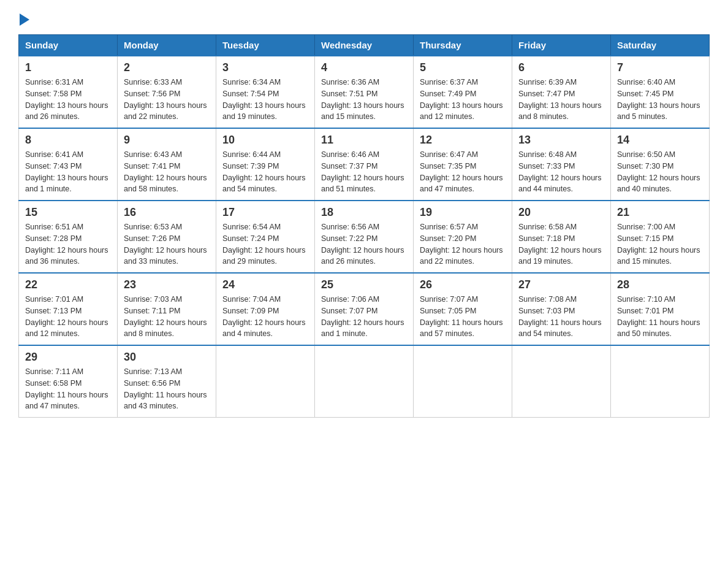 The height and width of the screenshot is (563, 728). I want to click on day-number: 21, so click(660, 212).